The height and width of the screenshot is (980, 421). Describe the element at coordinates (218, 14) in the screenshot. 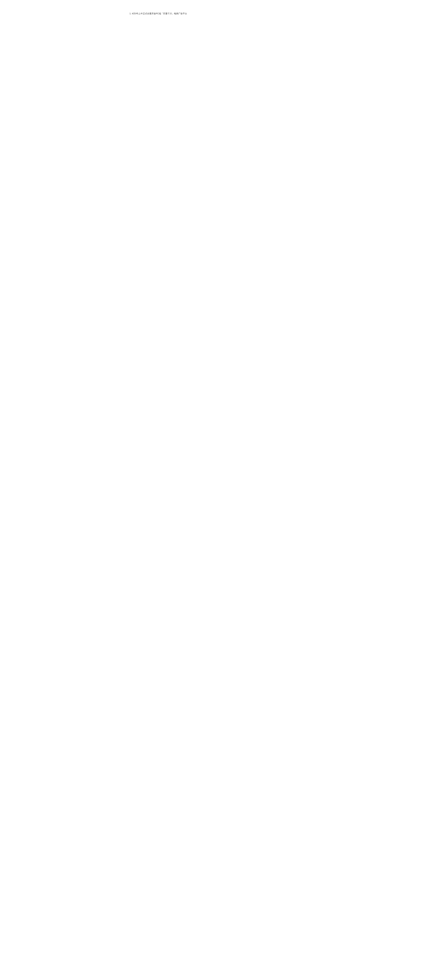

I see `b1-pre1: 1. 4月9号上午正式全量开放PC端「巨量千川」电商广告平台` at that location.